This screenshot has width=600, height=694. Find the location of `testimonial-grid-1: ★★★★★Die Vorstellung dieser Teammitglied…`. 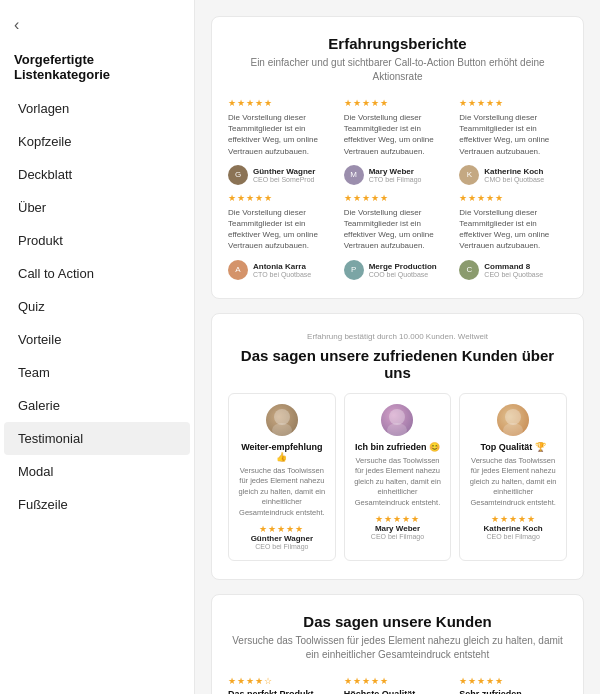

testimonial-grid-1: ★★★★★Die Vorstellung dieser Teammitglied… is located at coordinates (398, 189).